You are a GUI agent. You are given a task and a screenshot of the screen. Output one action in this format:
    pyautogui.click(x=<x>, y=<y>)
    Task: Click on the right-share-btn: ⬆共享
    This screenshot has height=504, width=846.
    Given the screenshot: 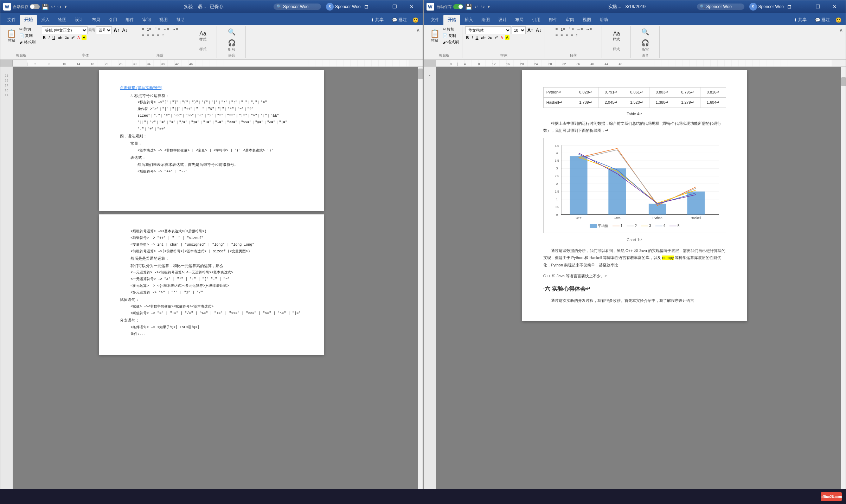 What is the action you would take?
    pyautogui.click(x=800, y=20)
    